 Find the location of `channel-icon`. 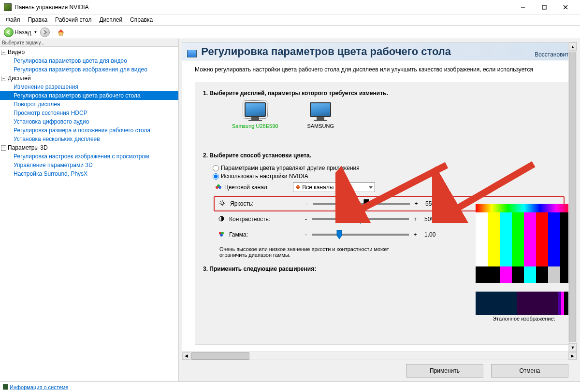

channel-icon is located at coordinates (218, 187).